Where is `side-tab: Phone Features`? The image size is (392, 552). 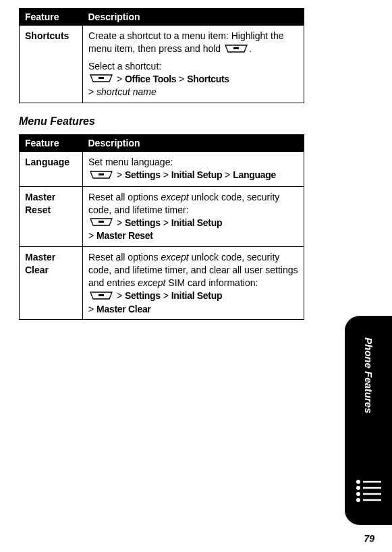
side-tab: Phone Features is located at coordinates (368, 420).